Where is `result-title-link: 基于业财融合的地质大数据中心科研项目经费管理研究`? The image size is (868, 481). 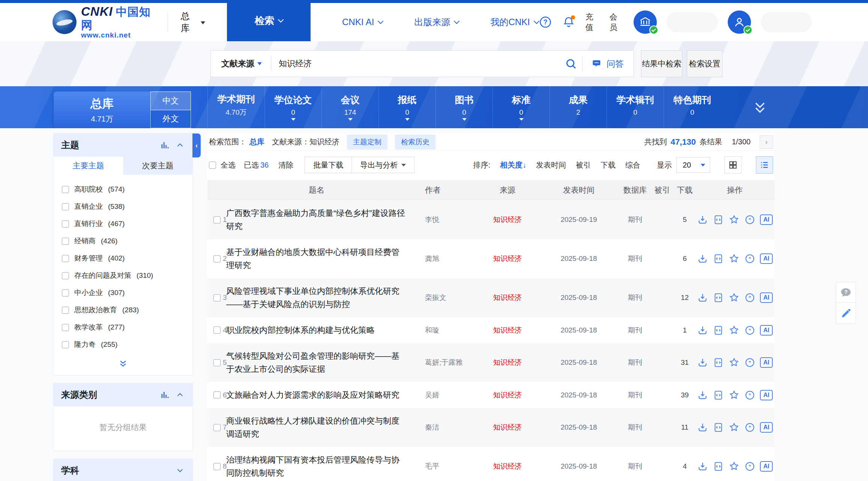 result-title-link: 基于业财融合的地质大数据中心科研项目经费管理研究 is located at coordinates (313, 259).